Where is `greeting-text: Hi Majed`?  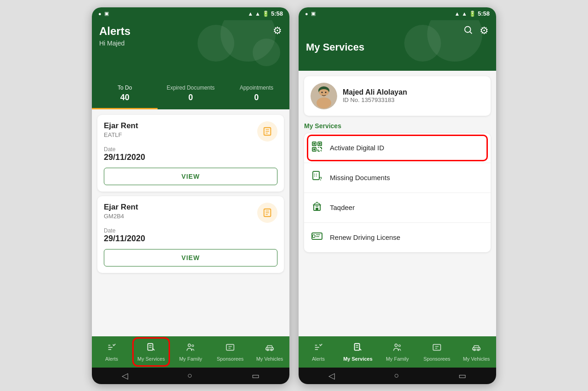 greeting-text: Hi Majed is located at coordinates (191, 43).